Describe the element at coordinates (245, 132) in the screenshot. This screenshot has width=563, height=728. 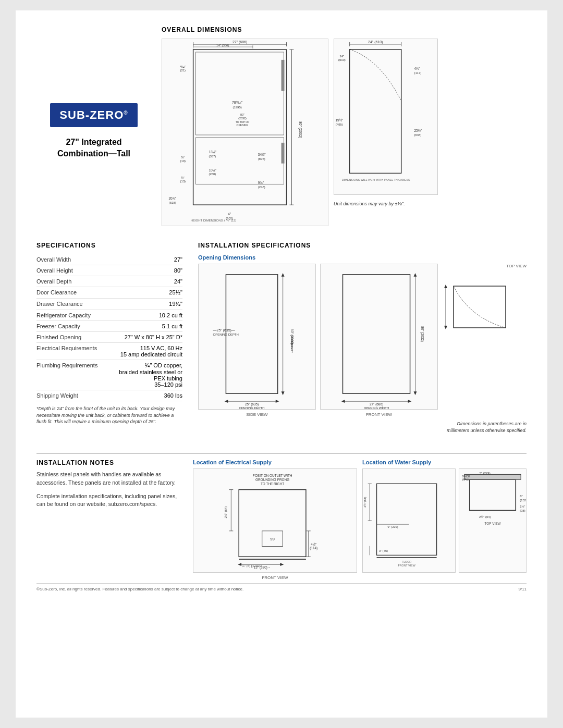
I see `main-drawing-svg: 27" (686) 14" (356) 80" (2032) 78⁹⁄₁₆"` at that location.